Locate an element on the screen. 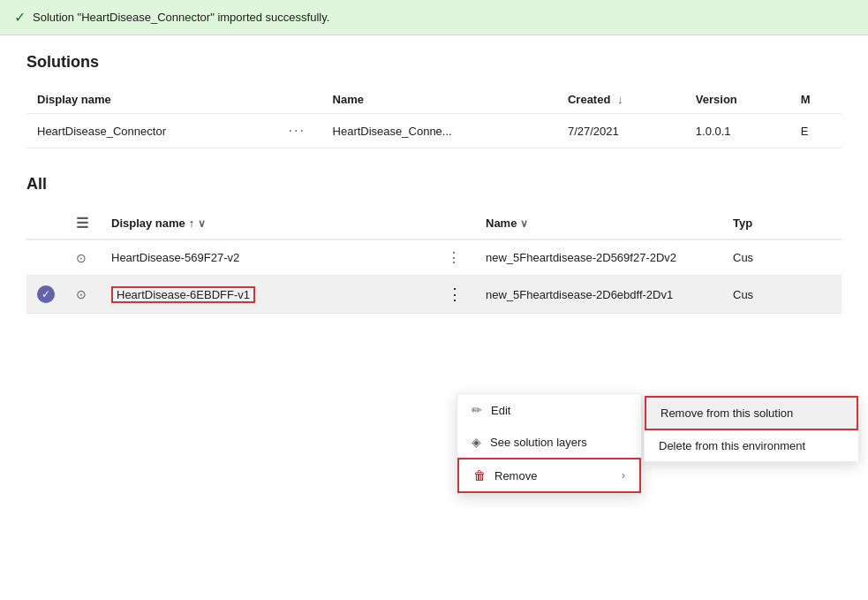 Image resolution: width=868 pixels, height=600 pixels. col-header-all-ellipsis is located at coordinates (456, 224).